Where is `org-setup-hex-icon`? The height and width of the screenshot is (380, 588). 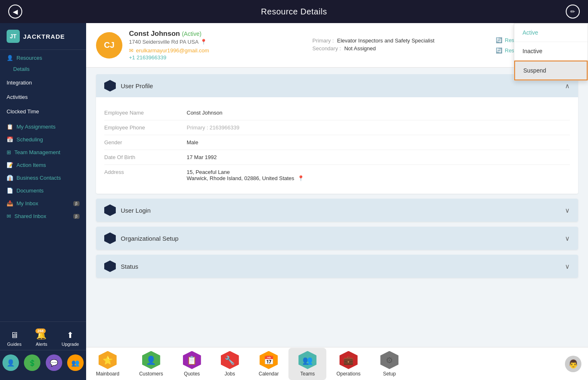 org-setup-hex-icon is located at coordinates (110, 238).